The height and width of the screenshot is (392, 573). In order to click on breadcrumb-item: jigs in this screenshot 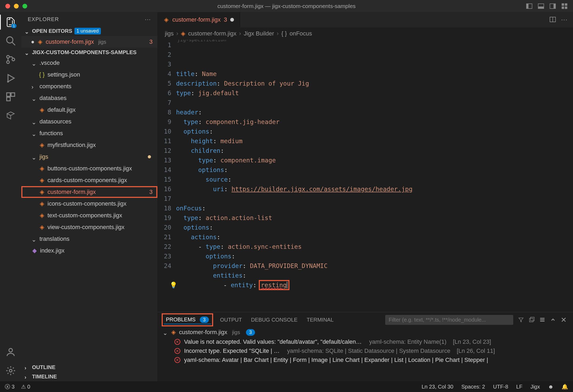, I will do `click(169, 34)`.